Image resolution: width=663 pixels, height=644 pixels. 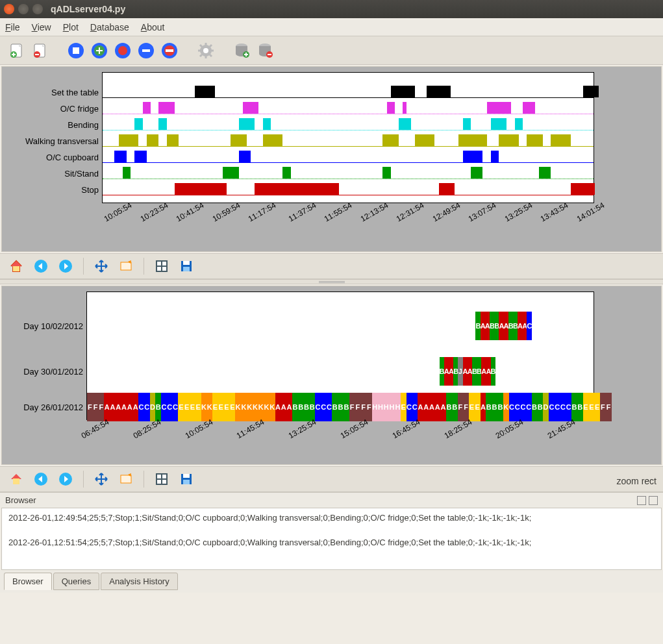 I want to click on record-stop-button, so click(x=76, y=51).